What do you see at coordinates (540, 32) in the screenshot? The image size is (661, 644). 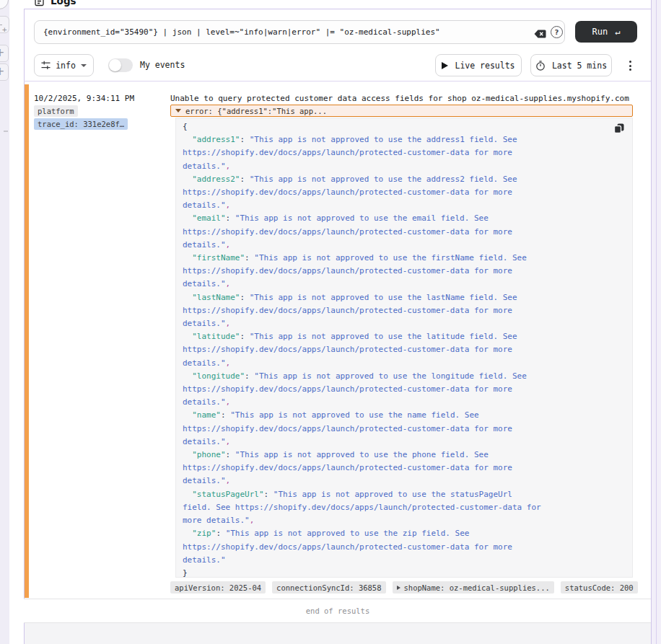 I see `clear-query-icon` at bounding box center [540, 32].